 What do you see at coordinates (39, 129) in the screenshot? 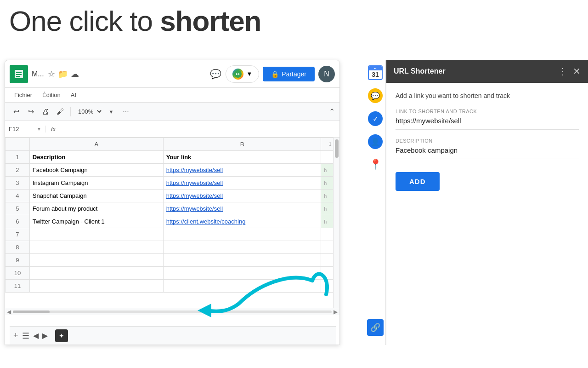
I see `cell-ref-dropdown: ▼` at bounding box center [39, 129].